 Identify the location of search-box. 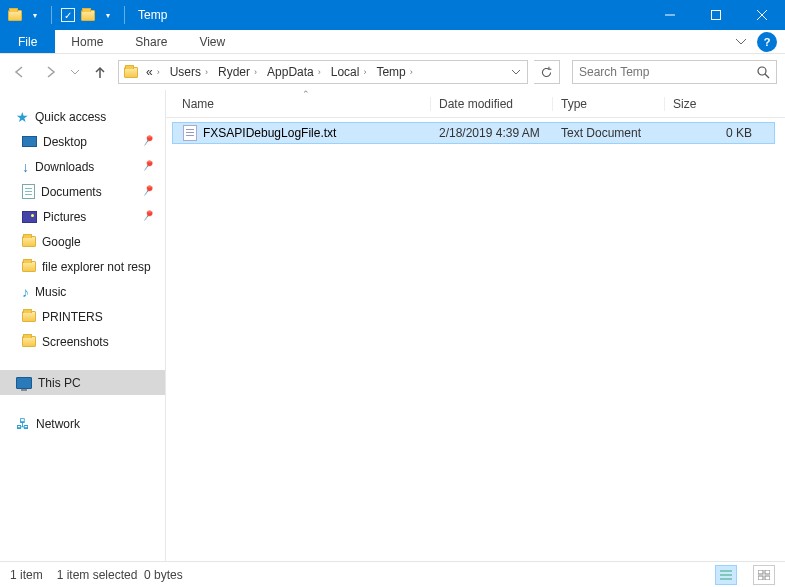
(674, 72).